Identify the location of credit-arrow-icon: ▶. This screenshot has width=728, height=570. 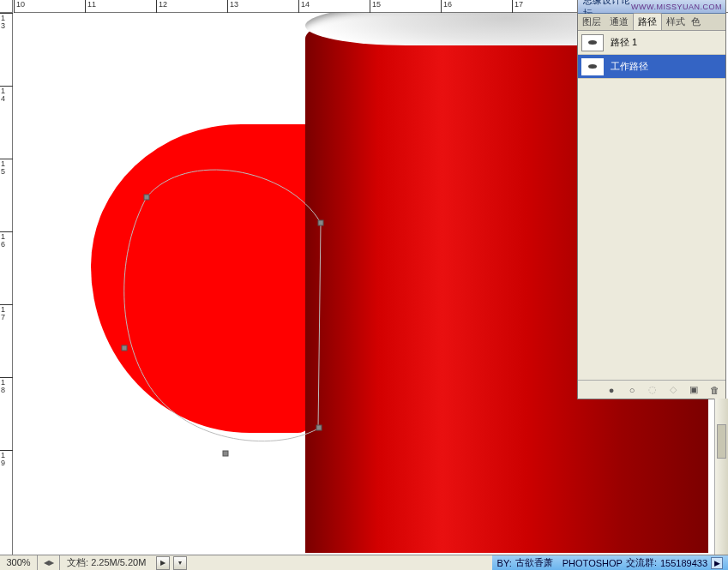
(717, 563).